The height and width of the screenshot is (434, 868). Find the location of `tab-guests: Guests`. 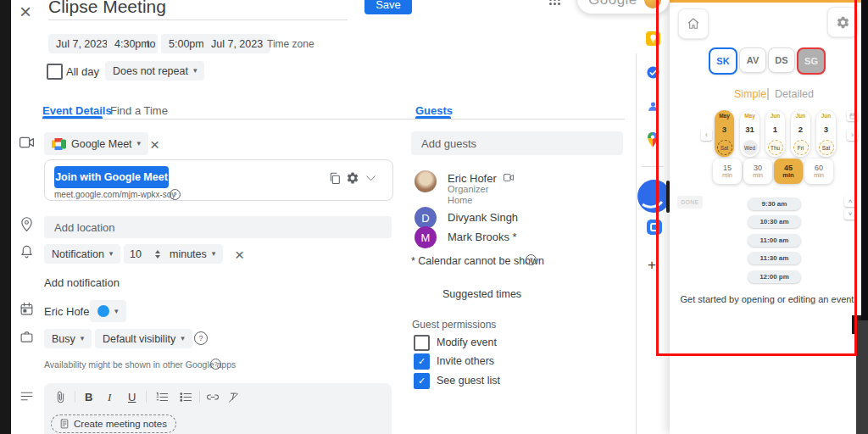

tab-guests: Guests is located at coordinates (434, 110).